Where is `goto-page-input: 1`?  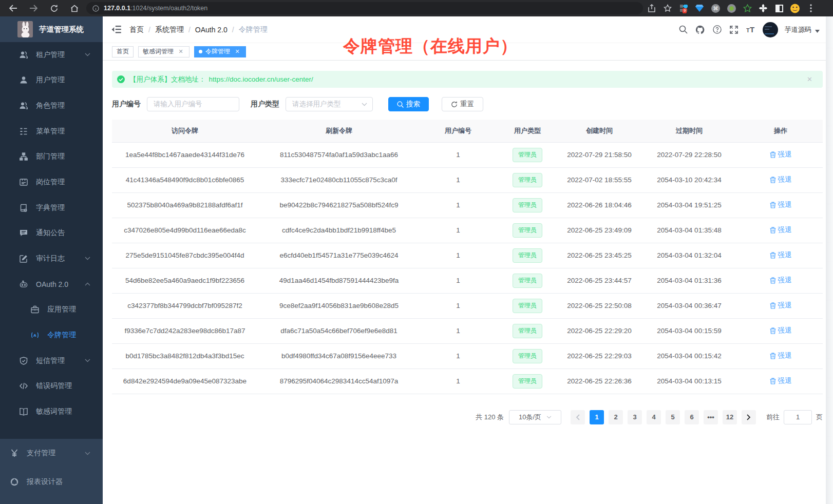 goto-page-input: 1 is located at coordinates (798, 417).